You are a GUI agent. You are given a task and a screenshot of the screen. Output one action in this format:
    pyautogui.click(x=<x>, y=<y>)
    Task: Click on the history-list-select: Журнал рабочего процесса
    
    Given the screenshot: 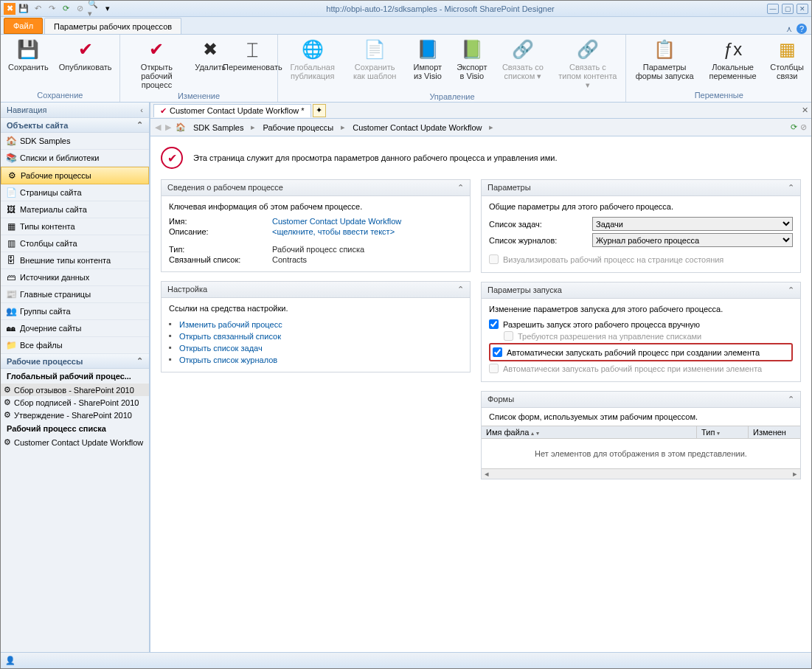 What is the action you would take?
    pyautogui.click(x=693, y=240)
    